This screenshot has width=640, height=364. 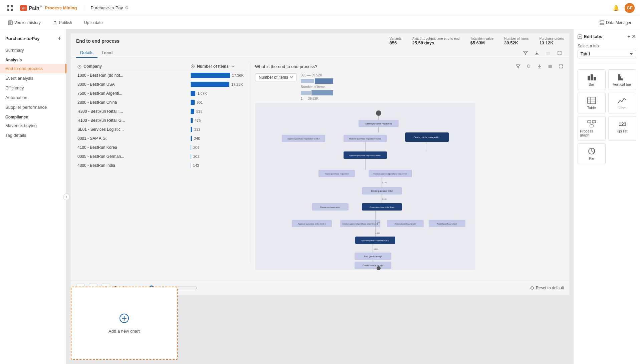 I want to click on node-reject-po-text: Reject purchase order, so click(x=447, y=224).